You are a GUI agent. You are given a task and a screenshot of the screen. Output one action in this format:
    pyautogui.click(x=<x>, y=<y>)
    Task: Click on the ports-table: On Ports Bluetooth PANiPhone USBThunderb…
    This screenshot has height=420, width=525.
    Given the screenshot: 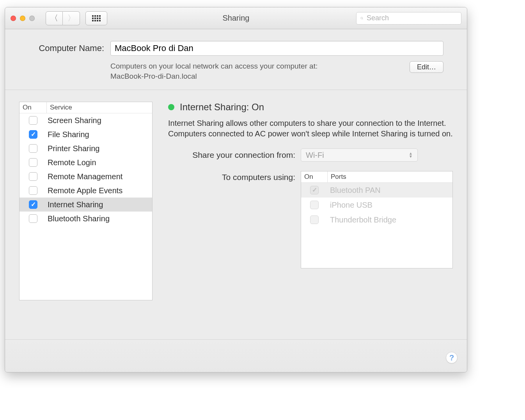 What is the action you would take?
    pyautogui.click(x=377, y=220)
    